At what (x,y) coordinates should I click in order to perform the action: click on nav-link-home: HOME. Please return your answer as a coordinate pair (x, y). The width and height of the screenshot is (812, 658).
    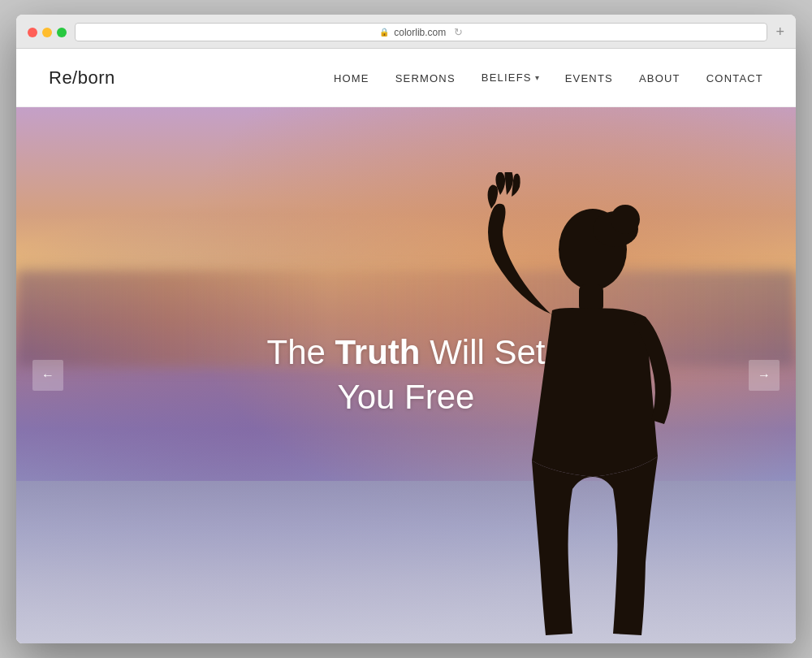
    Looking at the image, I should click on (352, 78).